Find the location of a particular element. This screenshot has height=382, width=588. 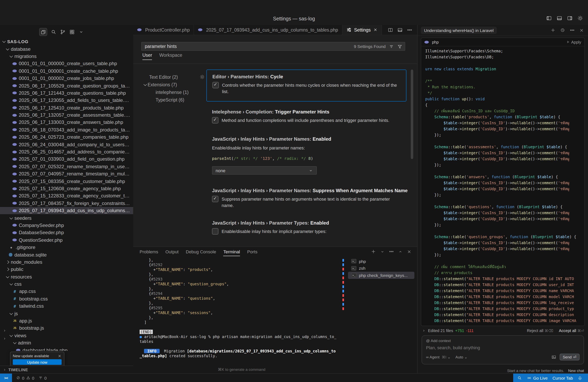

tree-item: 2025_06_24_025723_create_companies_table… is located at coordinates (67, 137).